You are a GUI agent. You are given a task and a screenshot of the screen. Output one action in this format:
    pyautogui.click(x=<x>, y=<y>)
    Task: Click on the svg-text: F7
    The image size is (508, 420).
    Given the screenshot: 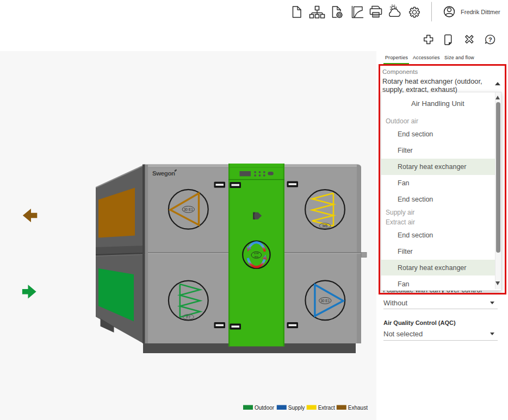 What is the action you would take?
    pyautogui.click(x=188, y=317)
    